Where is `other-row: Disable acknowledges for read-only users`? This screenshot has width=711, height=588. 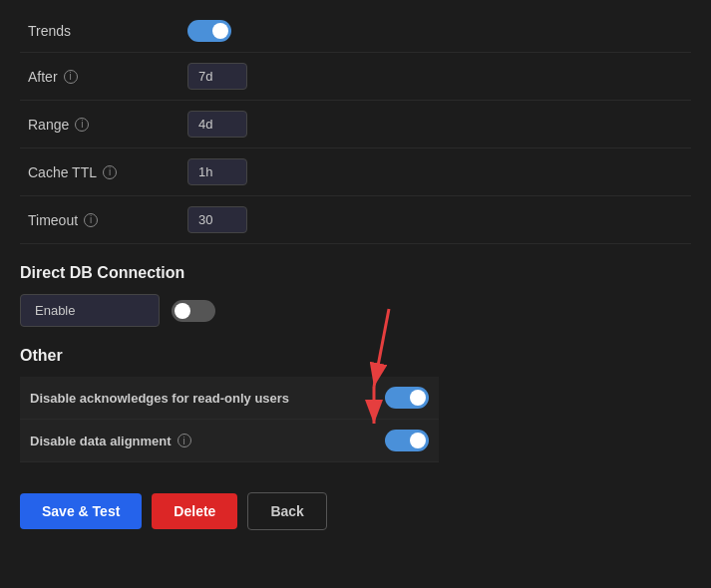 other-row: Disable acknowledges for read-only users is located at coordinates (229, 399).